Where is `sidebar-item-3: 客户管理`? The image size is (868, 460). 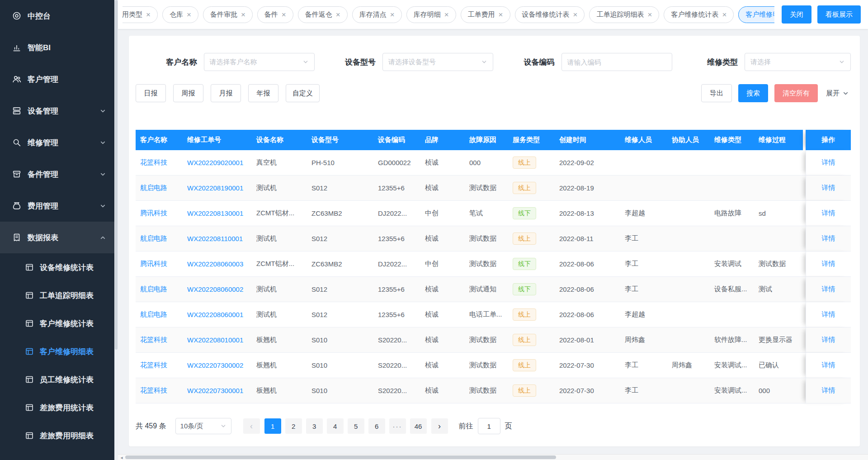 sidebar-item-3: 客户管理 is located at coordinates (59, 79).